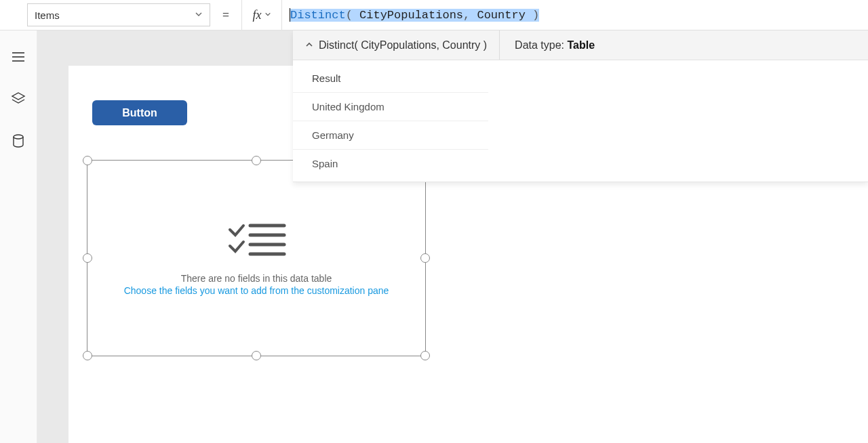  I want to click on property-dropdown-value: Items, so click(47, 15).